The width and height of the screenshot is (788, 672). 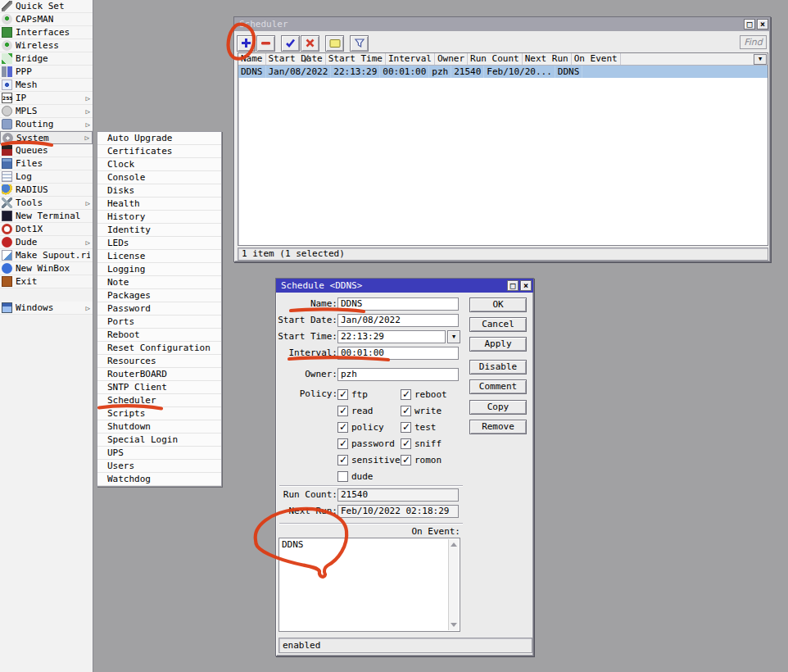 What do you see at coordinates (392, 337) in the screenshot?
I see `start-time-input: 22:13:29` at bounding box center [392, 337].